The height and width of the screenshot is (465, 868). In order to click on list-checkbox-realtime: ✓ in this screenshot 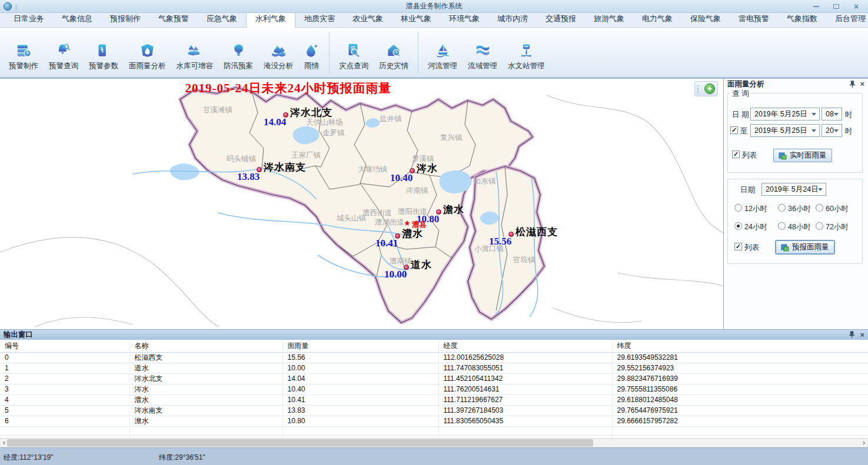, I will do `click(736, 154)`.